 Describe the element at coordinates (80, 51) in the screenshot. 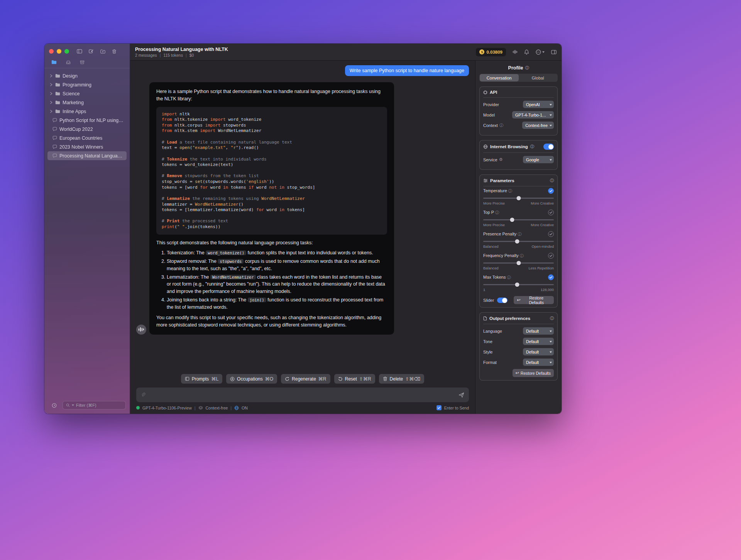

I see `toggle-sidebar-icon` at that location.